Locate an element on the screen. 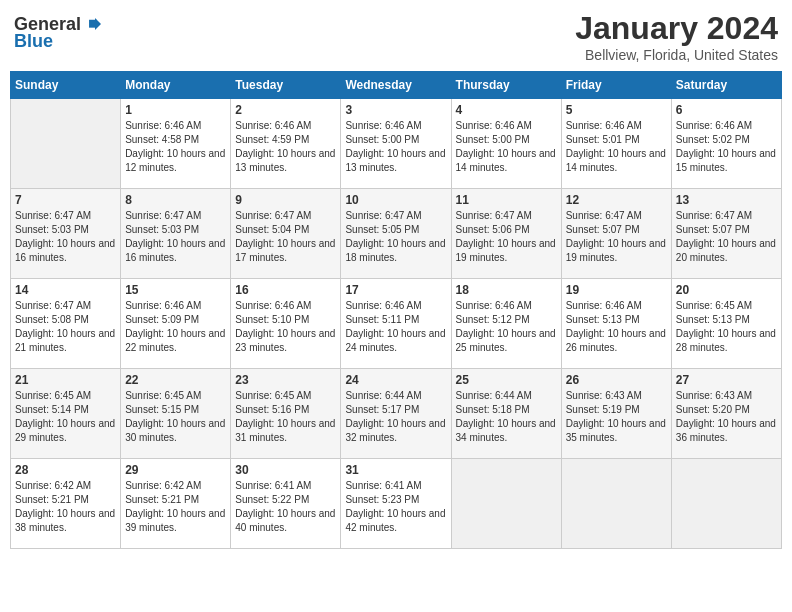 The height and width of the screenshot is (612, 792). day-info: Sunrise: 6:41 AM Sunset: 5:23 PM Dayligh… is located at coordinates (396, 507).